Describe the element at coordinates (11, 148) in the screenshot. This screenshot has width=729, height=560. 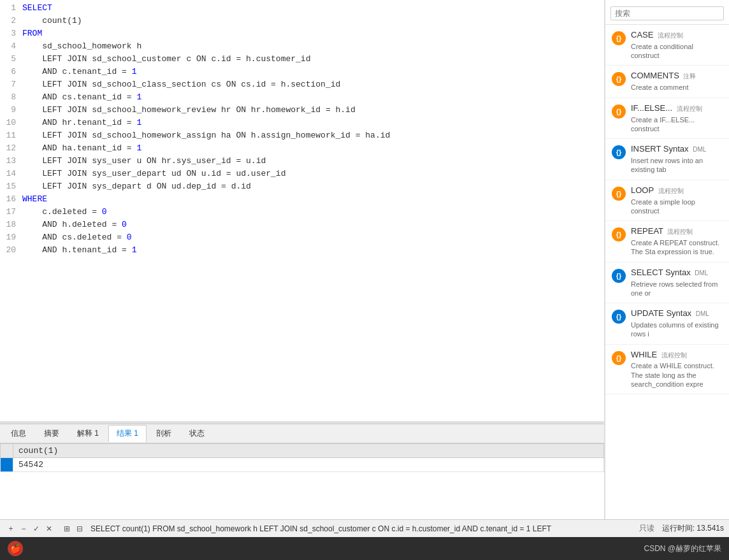
I see `line-number: 12` at that location.